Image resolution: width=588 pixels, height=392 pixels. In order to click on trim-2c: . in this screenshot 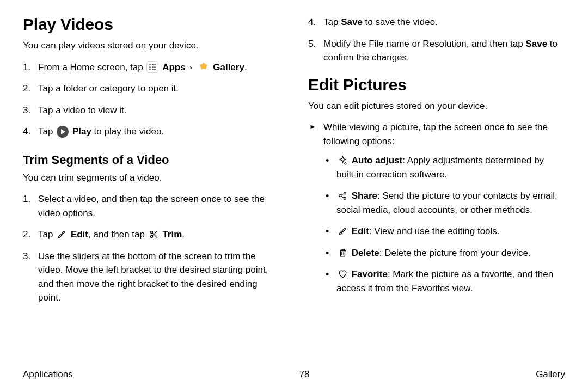, I will do `click(183, 234)`.